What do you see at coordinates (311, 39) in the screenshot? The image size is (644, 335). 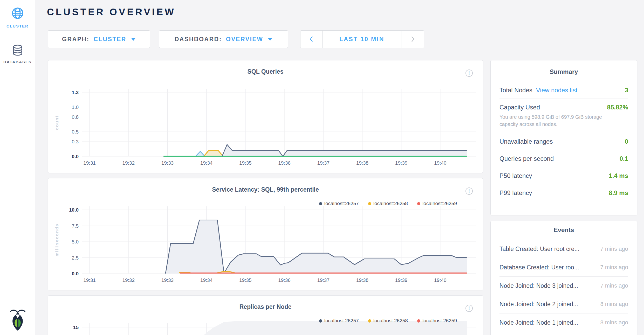 I see `time-back-button` at bounding box center [311, 39].